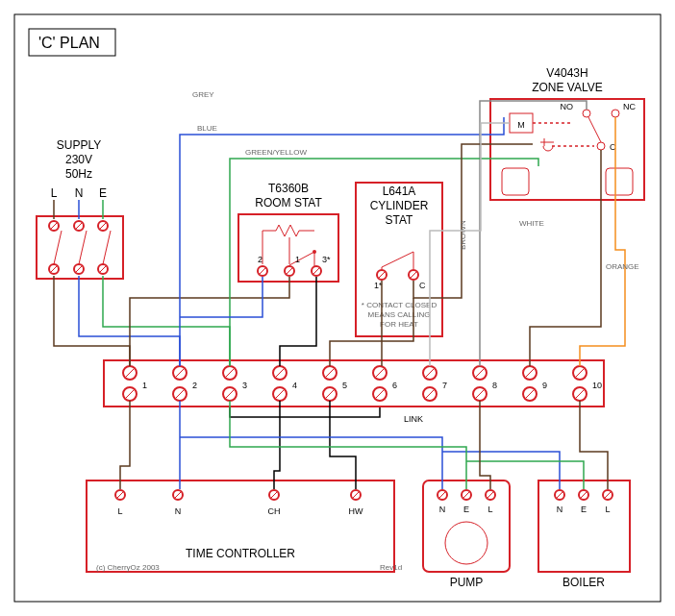 The width and height of the screenshot is (675, 616). Describe the element at coordinates (567, 73) in the screenshot. I see `svg-text: V4043H` at that location.